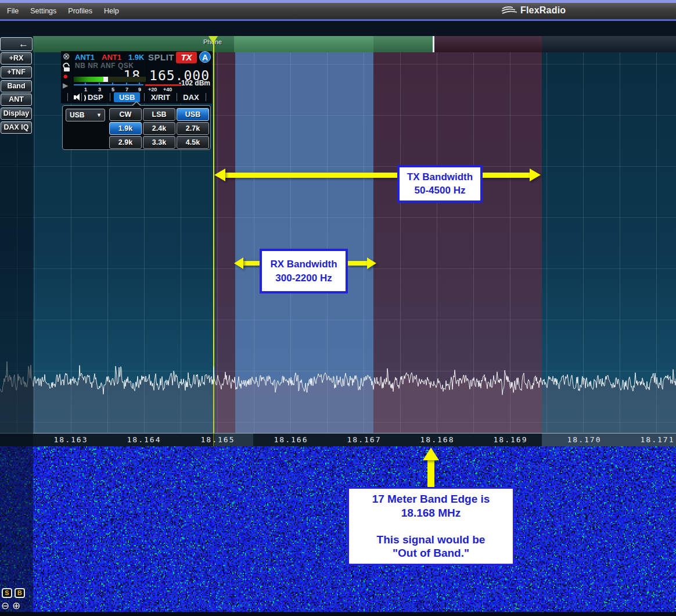  I want to click on axis-tick: 18.164, so click(144, 439).